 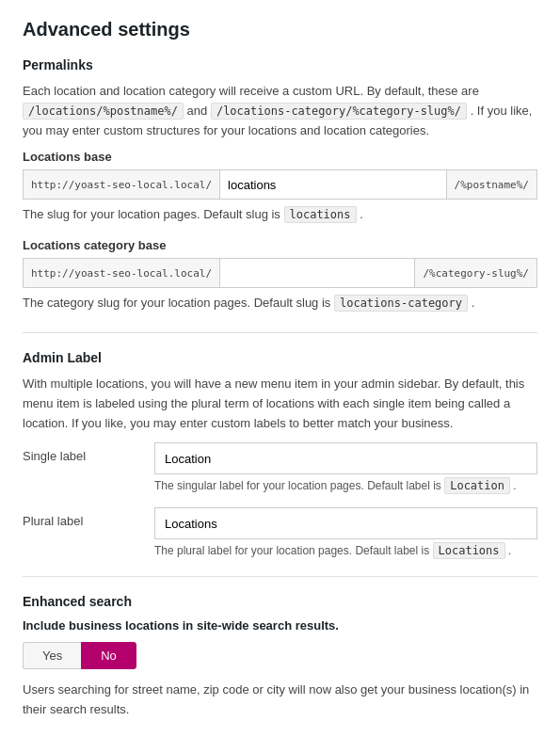 What do you see at coordinates (280, 533) in the screenshot?
I see `plural-label-row: Plural label The plural label for your l…` at bounding box center [280, 533].